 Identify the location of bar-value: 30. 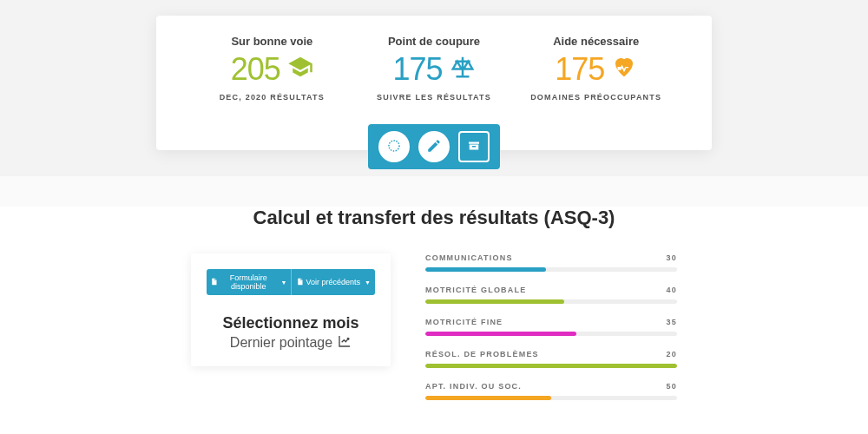
(672, 258).